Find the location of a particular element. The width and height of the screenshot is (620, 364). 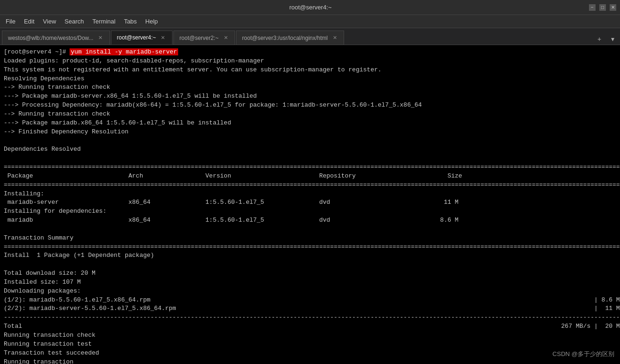

output-line-7: --> Running transaction check is located at coordinates (57, 114).